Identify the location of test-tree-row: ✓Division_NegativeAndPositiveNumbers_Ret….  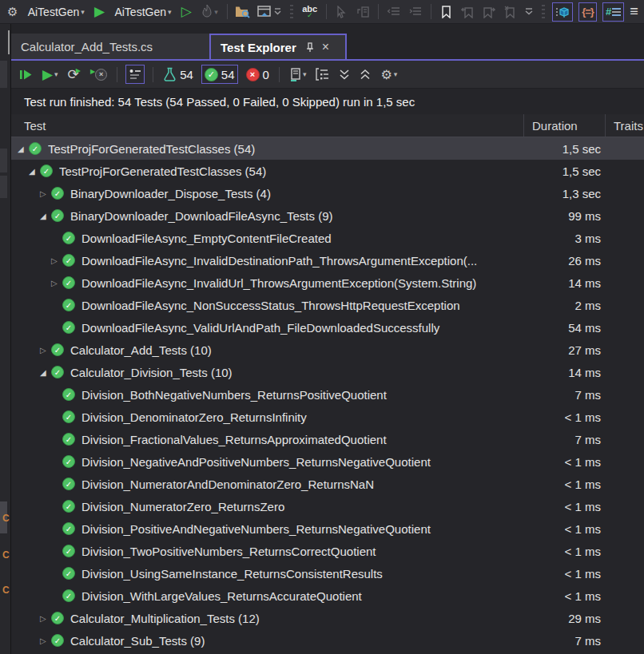
(328, 462).